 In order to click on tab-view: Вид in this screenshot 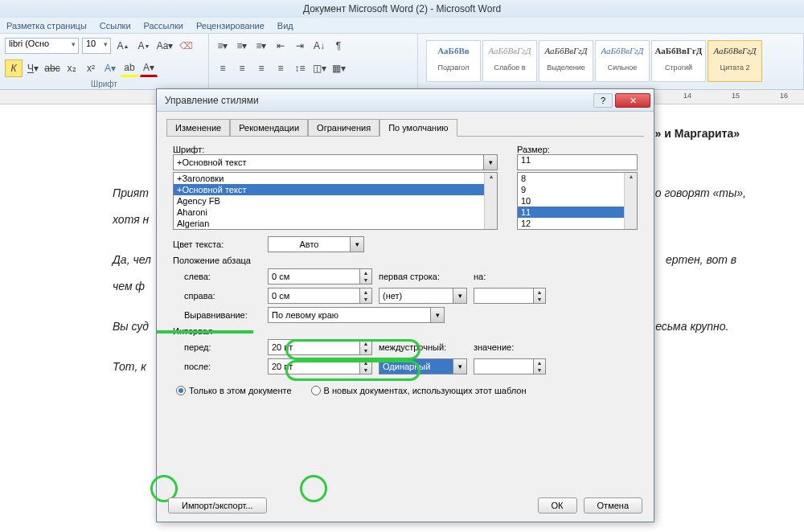, I will do `click(285, 26)`.